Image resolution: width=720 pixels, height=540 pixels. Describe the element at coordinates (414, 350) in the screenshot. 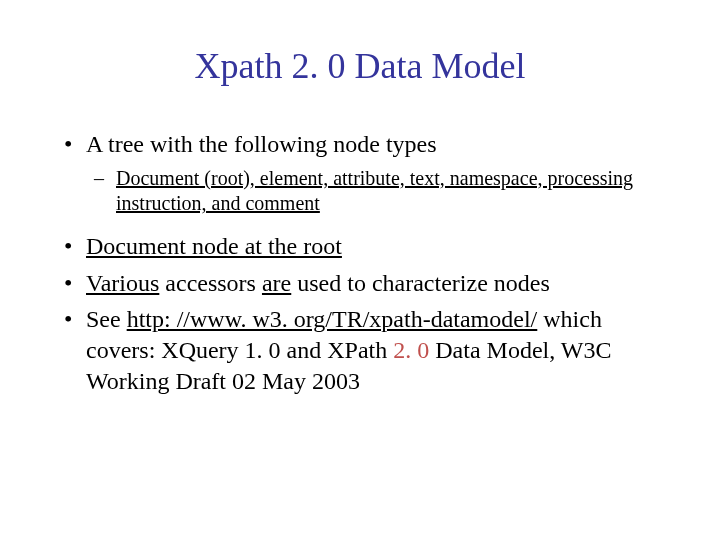

I see `bullet-text-accent: 2. 0` at that location.